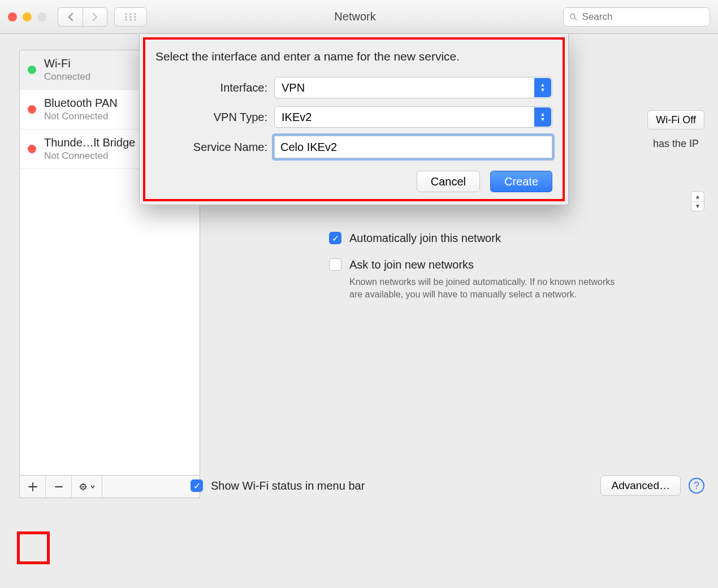 The image size is (718, 588). What do you see at coordinates (89, 142) in the screenshot?
I see `sidebar-item-name: Thunde…lt Bridge` at bounding box center [89, 142].